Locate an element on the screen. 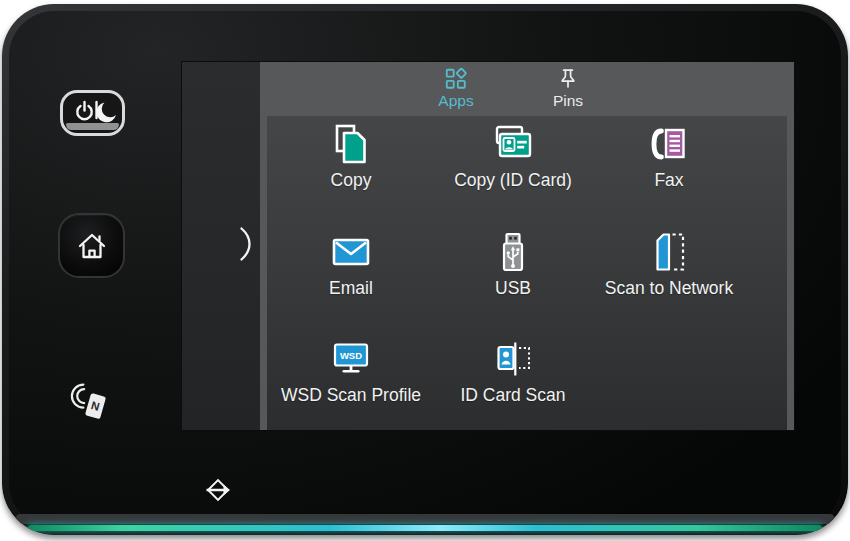 This screenshot has width=850, height=541. copy-id-card-icon is located at coordinates (513, 144).